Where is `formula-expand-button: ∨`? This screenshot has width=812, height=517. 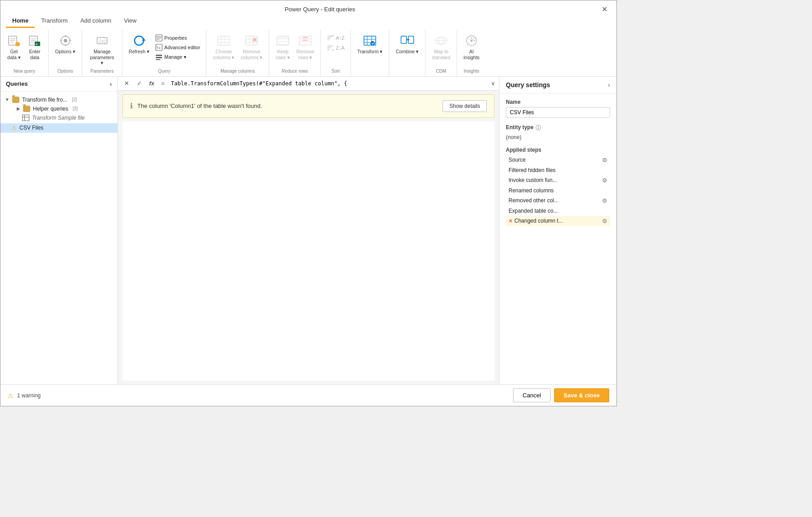 formula-expand-button: ∨ is located at coordinates (493, 83).